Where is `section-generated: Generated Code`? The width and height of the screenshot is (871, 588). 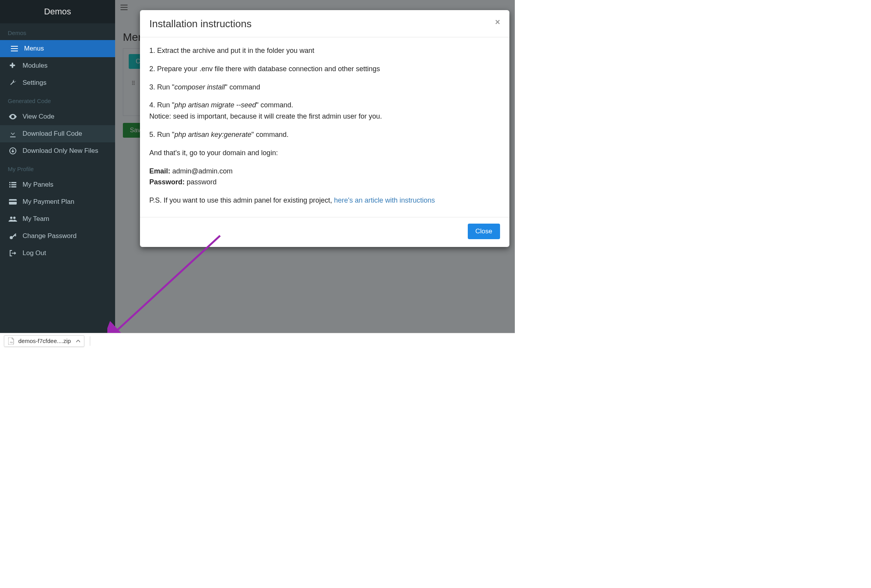 section-generated: Generated Code is located at coordinates (58, 100).